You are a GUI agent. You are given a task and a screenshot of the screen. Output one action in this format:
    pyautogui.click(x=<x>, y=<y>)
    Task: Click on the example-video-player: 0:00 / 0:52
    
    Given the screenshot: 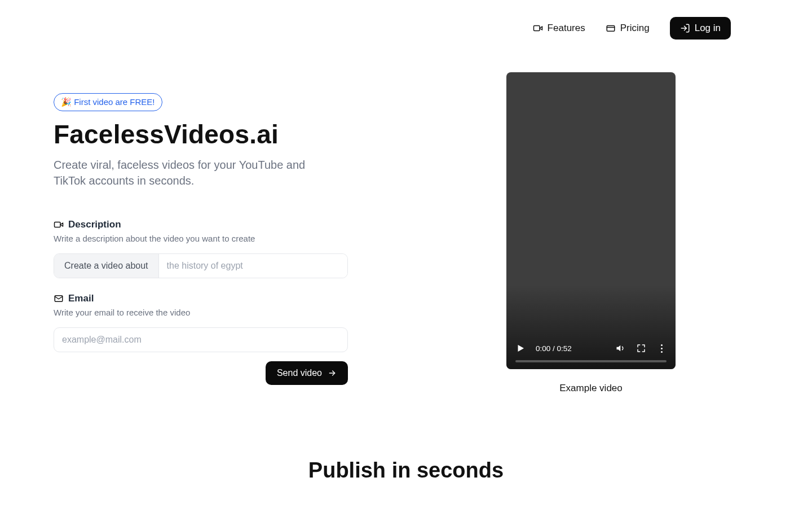 What is the action you would take?
    pyautogui.click(x=591, y=221)
    